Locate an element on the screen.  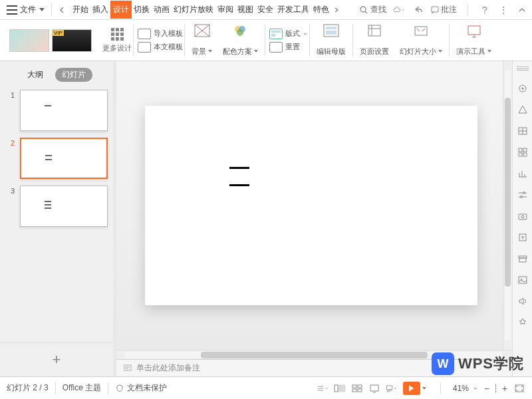
slide-item: 1 is located at coordinates (59, 110).